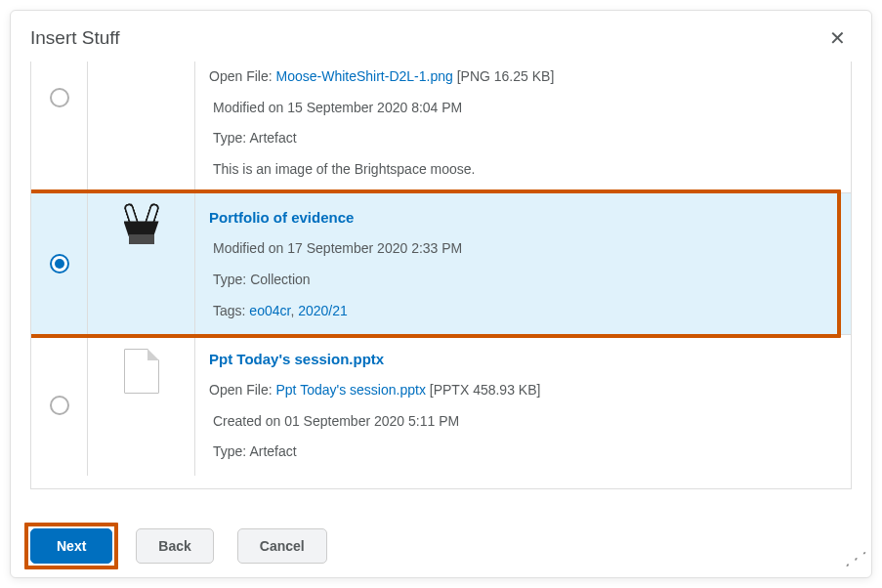 This screenshot has height=588, width=882. Describe the element at coordinates (350, 390) in the screenshot. I see `file-link: Ppt Today's session.pptx` at that location.